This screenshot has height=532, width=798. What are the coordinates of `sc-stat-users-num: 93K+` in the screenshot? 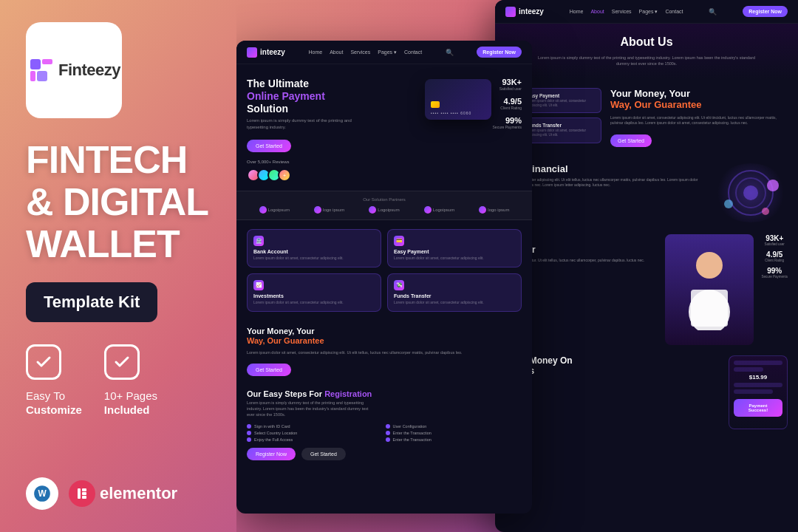 It's located at (507, 82).